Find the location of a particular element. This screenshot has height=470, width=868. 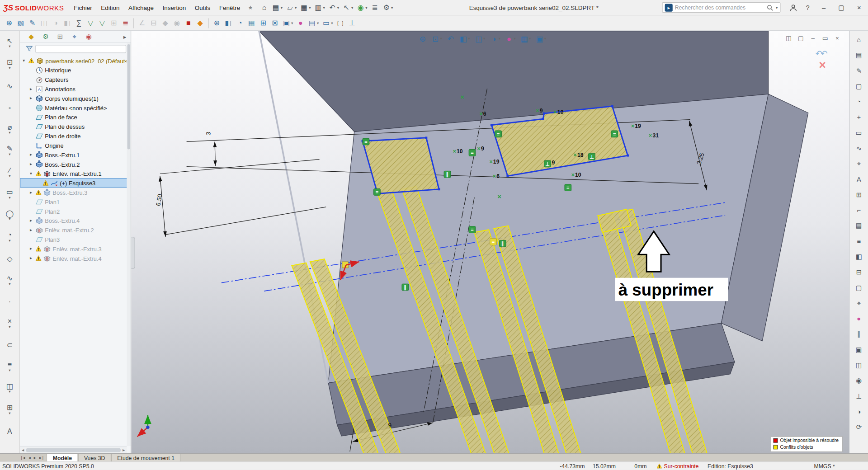

sheet-tool-icon: ▤ is located at coordinates (859, 226).